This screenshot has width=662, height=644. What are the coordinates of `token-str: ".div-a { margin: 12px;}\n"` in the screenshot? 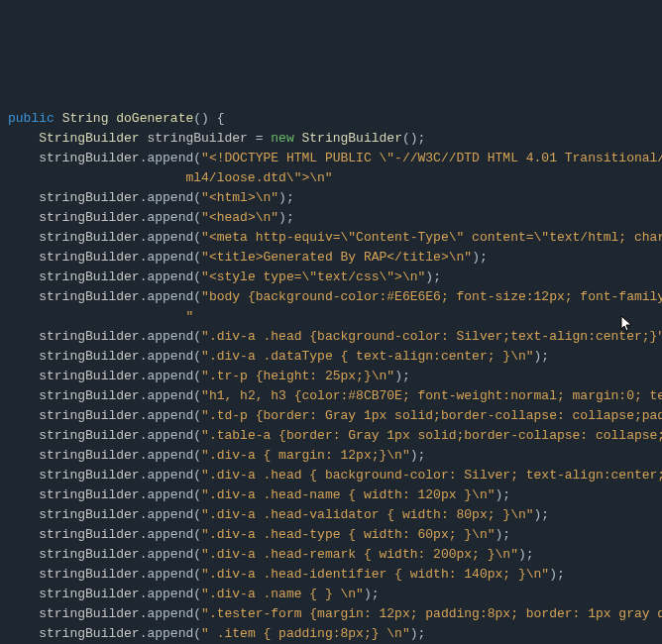 It's located at (305, 456).